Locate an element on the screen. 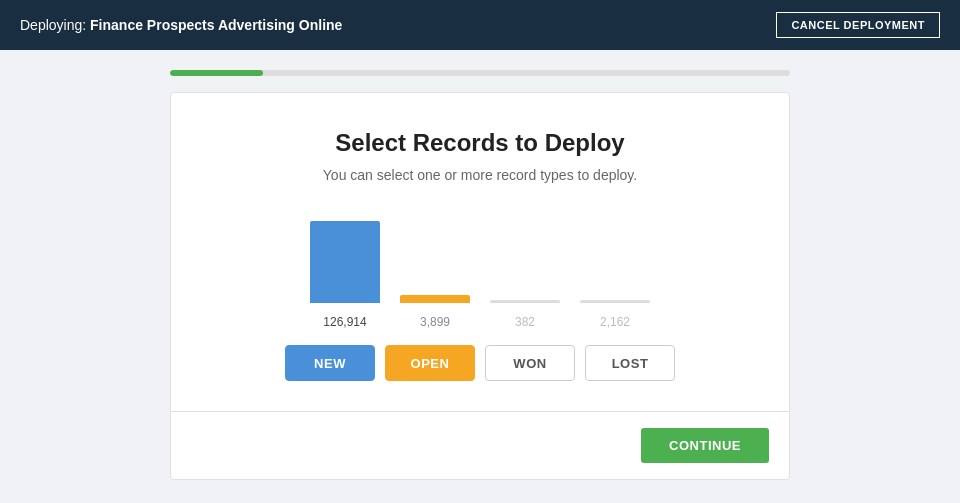  bar-lost is located at coordinates (615, 302).